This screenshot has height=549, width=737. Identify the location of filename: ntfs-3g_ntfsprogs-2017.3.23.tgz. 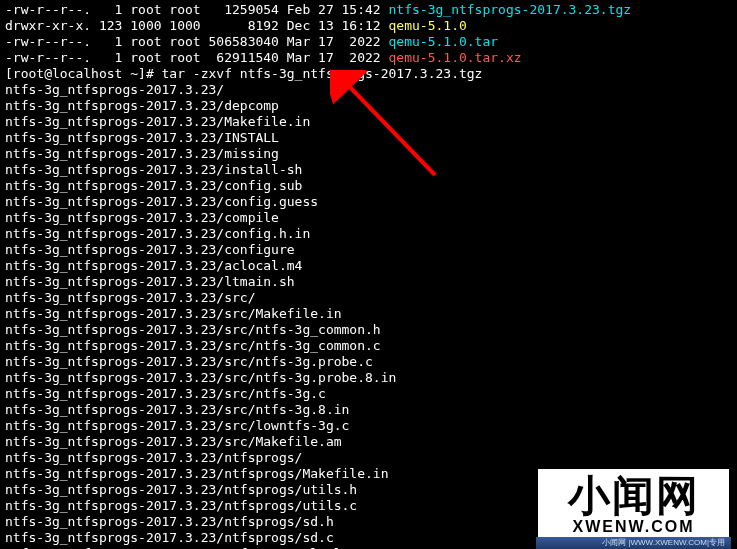
(510, 10).